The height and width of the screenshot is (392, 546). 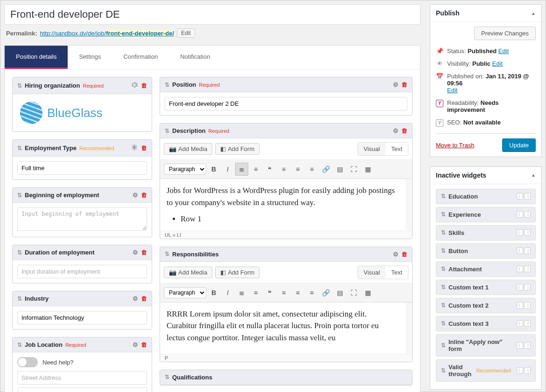 I want to click on responsibilities-editor: RRRR Lorem ipsum dolor sit amet, consect…, so click(x=286, y=328).